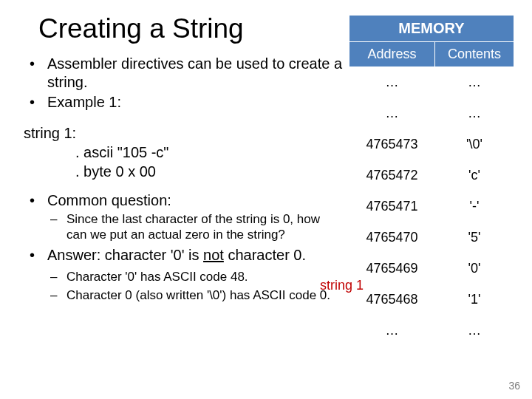 This screenshot has height=399, width=532. What do you see at coordinates (180, 201) in the screenshot?
I see `bullet-list: Common question:` at bounding box center [180, 201].